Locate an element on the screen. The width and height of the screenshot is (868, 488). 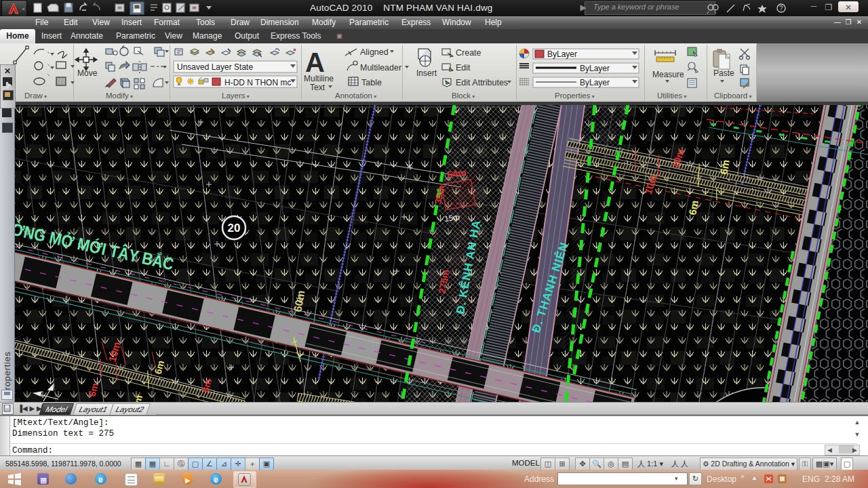
svg-text: Measure is located at coordinates (669, 75).